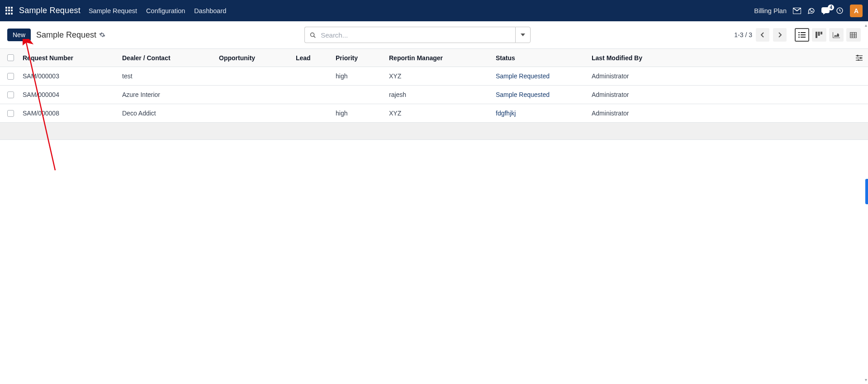  What do you see at coordinates (831, 7) in the screenshot?
I see `chat-badge: 4` at bounding box center [831, 7].